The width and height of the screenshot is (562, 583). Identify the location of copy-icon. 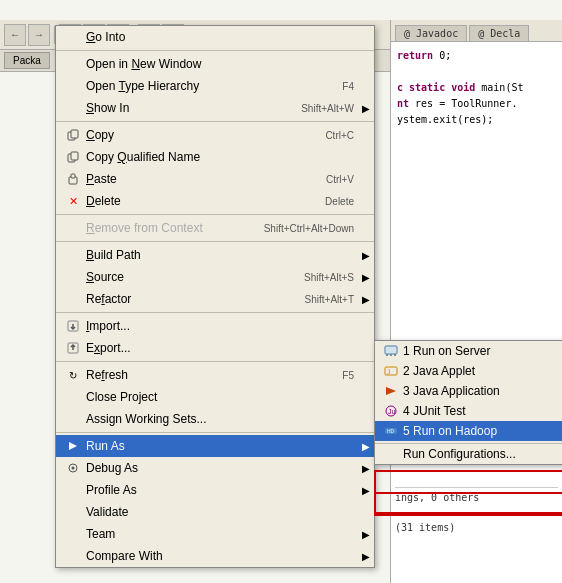
(73, 135).